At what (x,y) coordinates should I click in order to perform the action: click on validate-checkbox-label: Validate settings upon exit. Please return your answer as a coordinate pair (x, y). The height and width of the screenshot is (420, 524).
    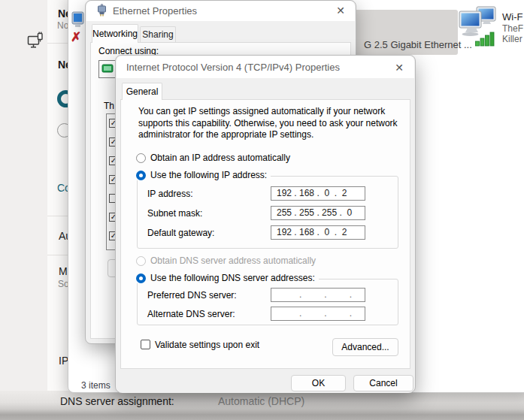
    Looking at the image, I should click on (207, 345).